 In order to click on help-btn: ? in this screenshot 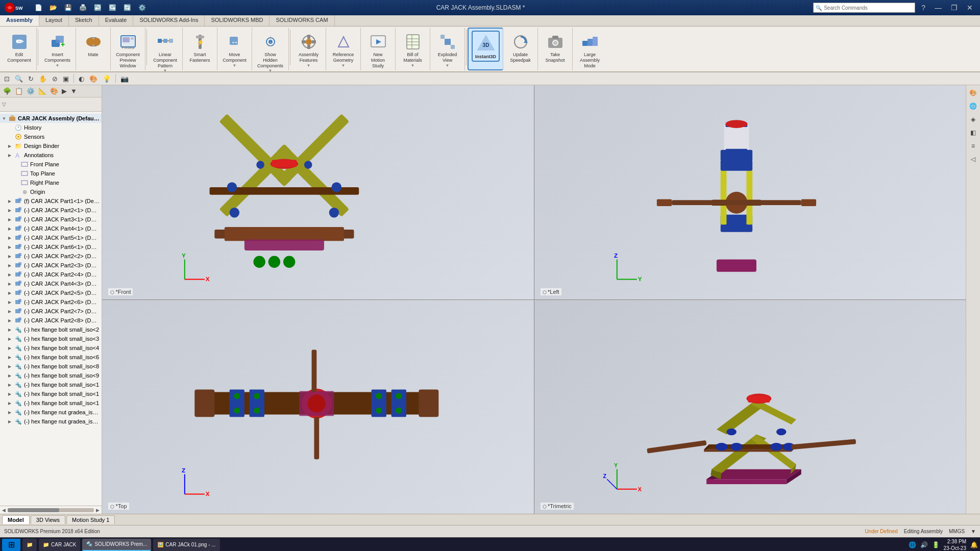, I will do `click(923, 8)`.